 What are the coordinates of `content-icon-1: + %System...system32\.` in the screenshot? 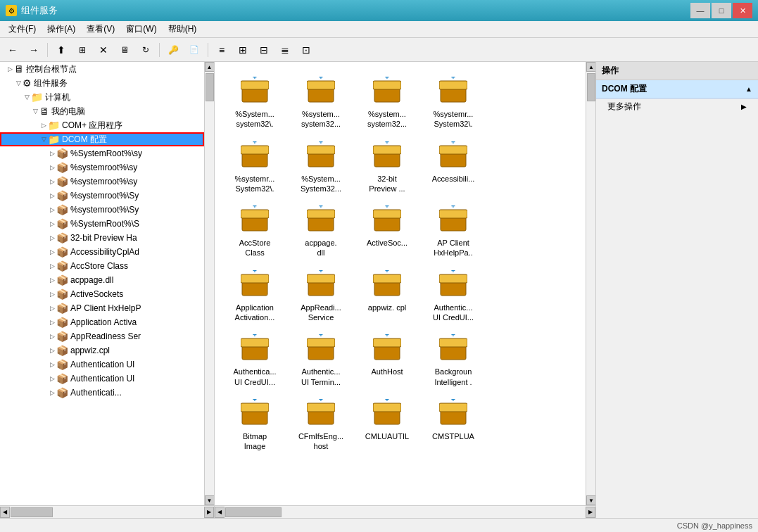 It's located at (255, 101).